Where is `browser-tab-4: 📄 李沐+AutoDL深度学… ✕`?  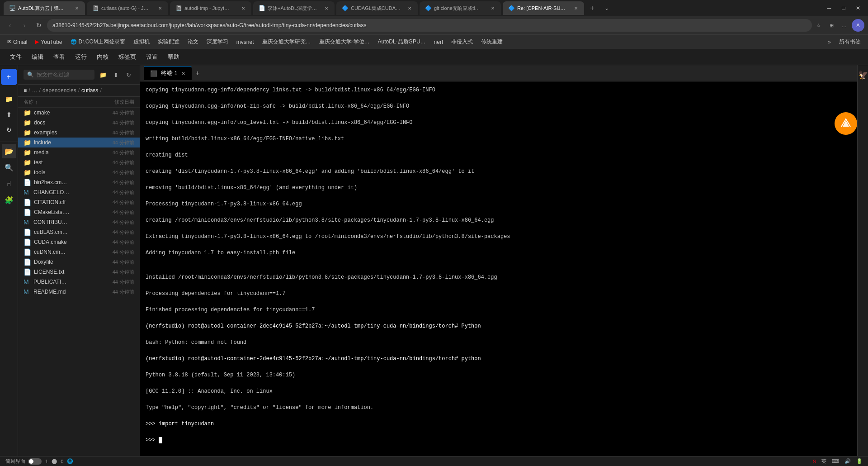 browser-tab-4: 📄 李沐+AutoDL深度学… ✕ is located at coordinates (294, 8).